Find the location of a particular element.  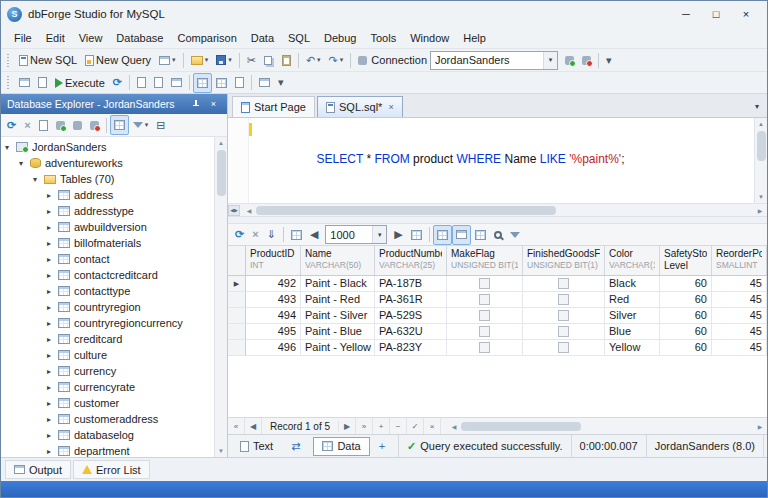

tree-item: JordanSanders is located at coordinates (108, 147).